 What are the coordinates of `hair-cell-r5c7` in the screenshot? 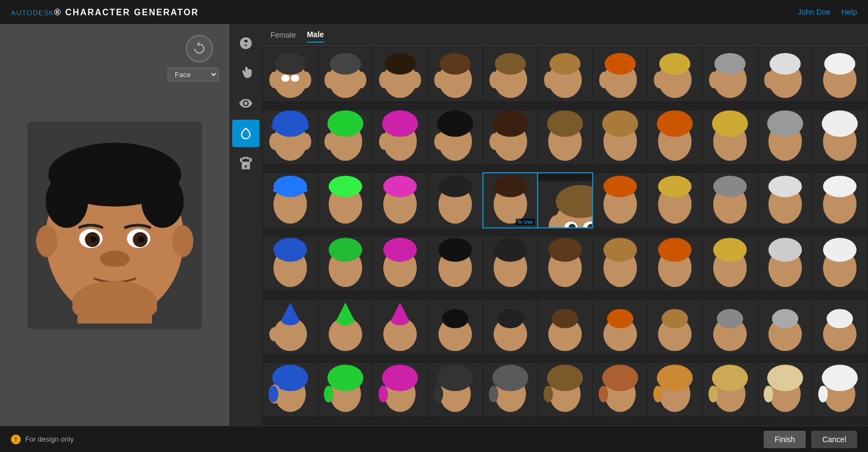 It's located at (621, 327).